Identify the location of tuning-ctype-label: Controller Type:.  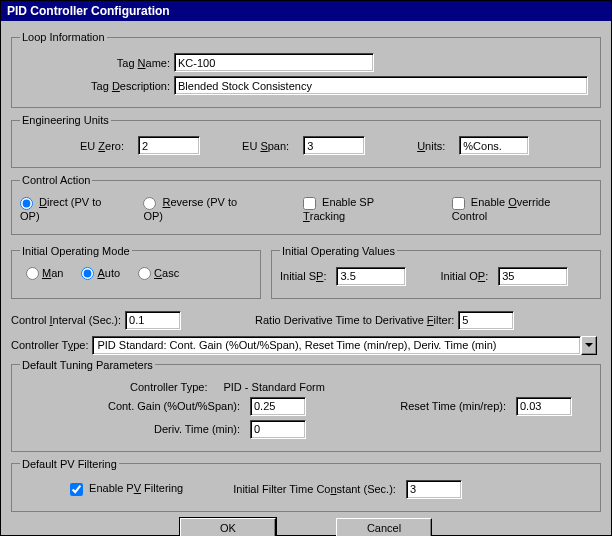
(168, 387).